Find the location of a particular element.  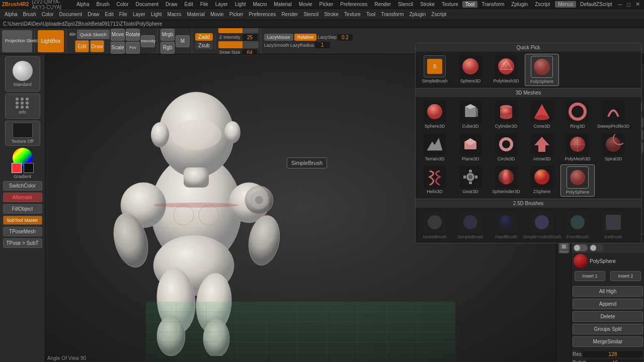

mrgb-button: Mrgb is located at coordinates (168, 35).